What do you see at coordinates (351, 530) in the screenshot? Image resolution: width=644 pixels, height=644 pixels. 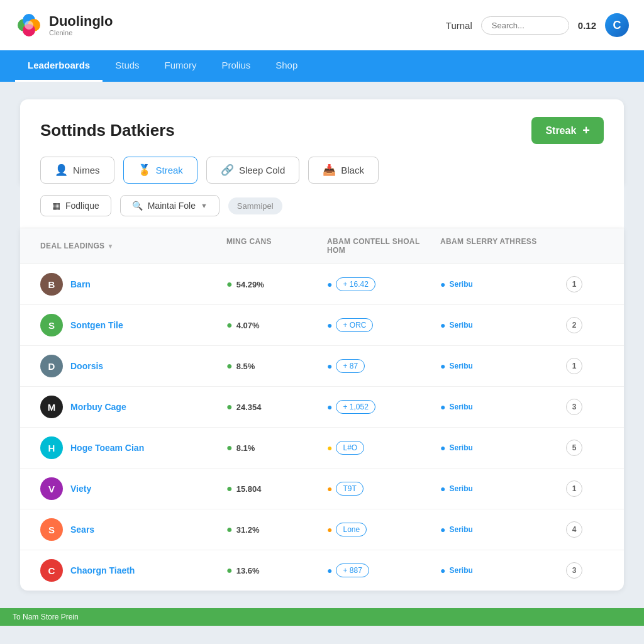 I see `pill-tag-sears: Lone` at bounding box center [351, 530].